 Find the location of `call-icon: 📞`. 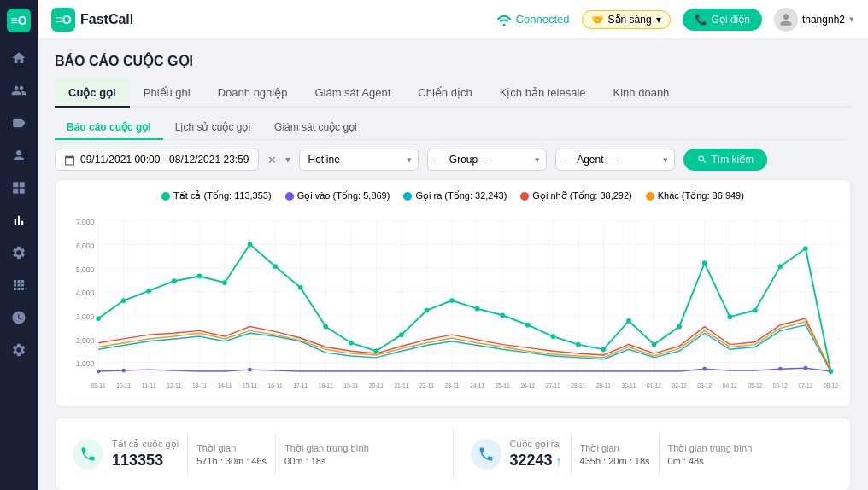

call-icon: 📞 is located at coordinates (701, 20).